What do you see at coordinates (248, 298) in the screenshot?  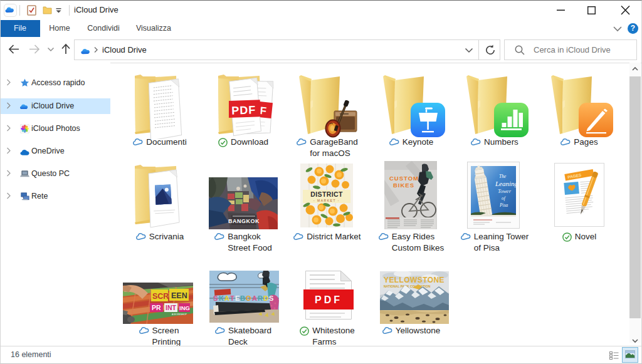 I see `svg-text: O` at bounding box center [248, 298].